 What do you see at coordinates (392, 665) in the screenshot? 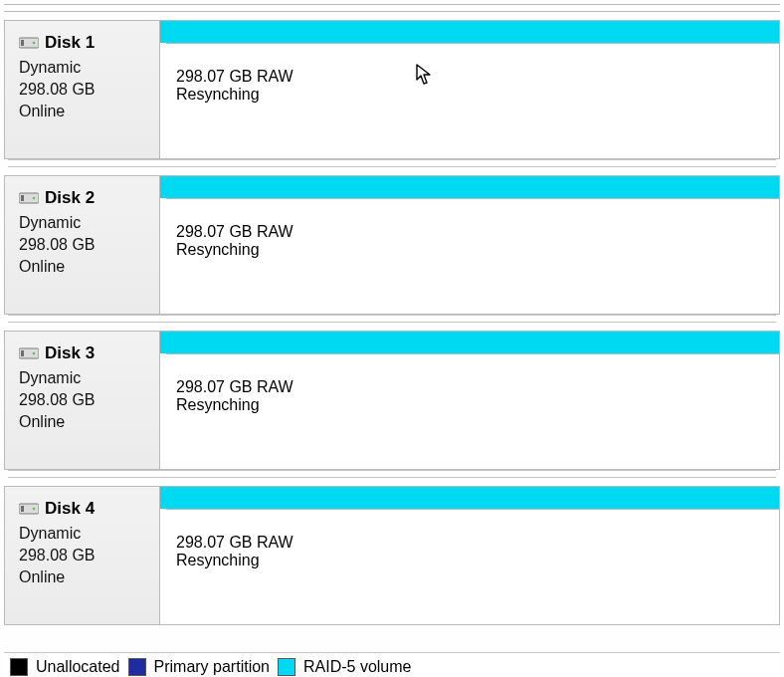
I see `legend-bar: Unallocated Primary partition RAID-5 vol…` at bounding box center [392, 665].